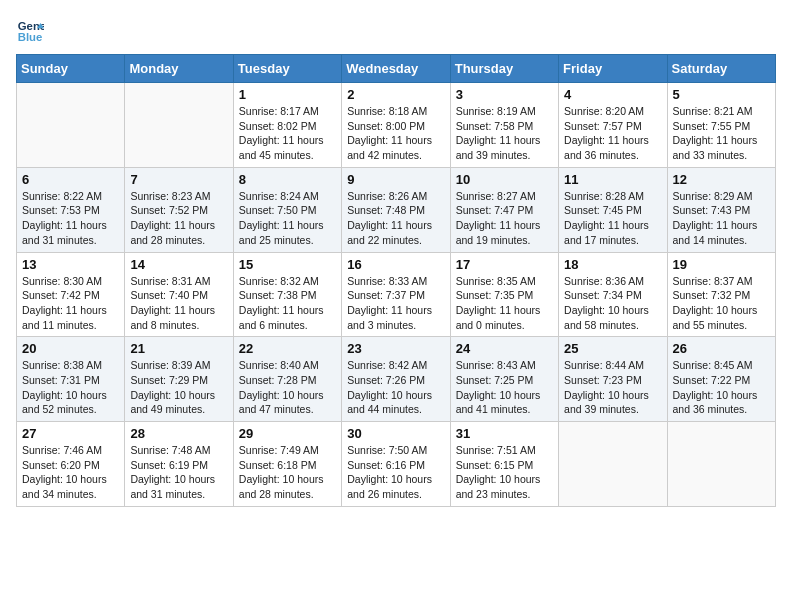 This screenshot has height=612, width=792. I want to click on day-number: 8, so click(288, 180).